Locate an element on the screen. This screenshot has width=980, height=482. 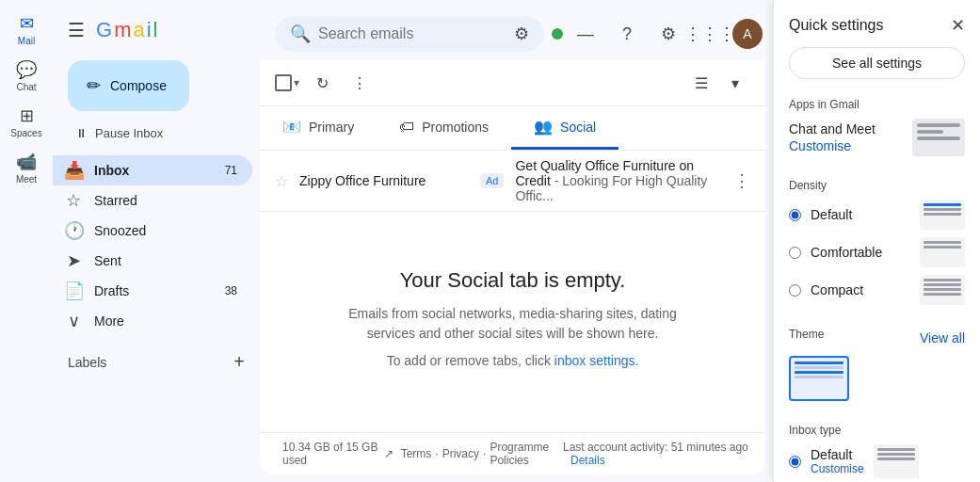
settings-button: ⚙ is located at coordinates (668, 34).